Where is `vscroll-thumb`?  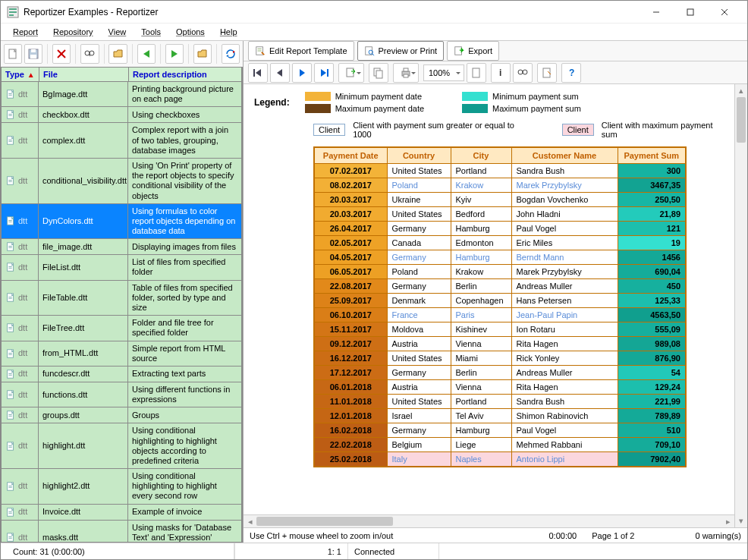
vscroll-thumb is located at coordinates (741, 120).